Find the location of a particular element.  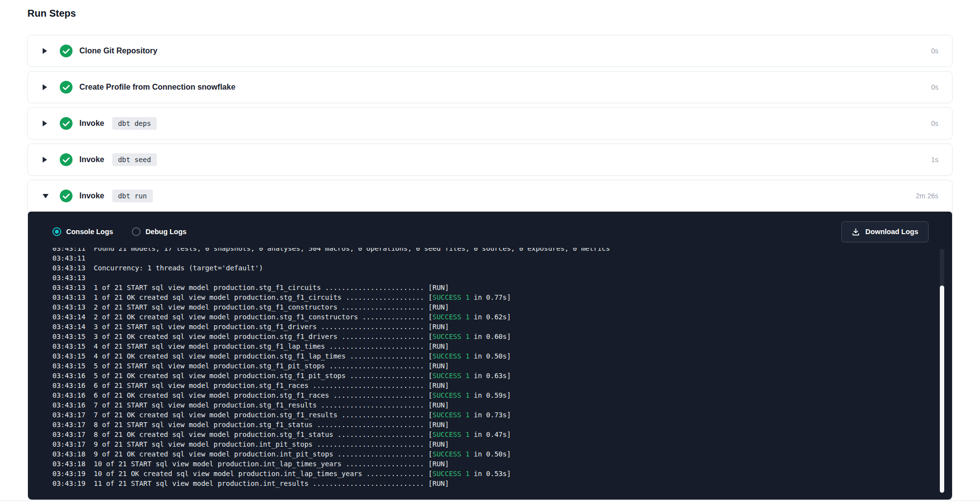

chevron-down-icon is located at coordinates (46, 196).